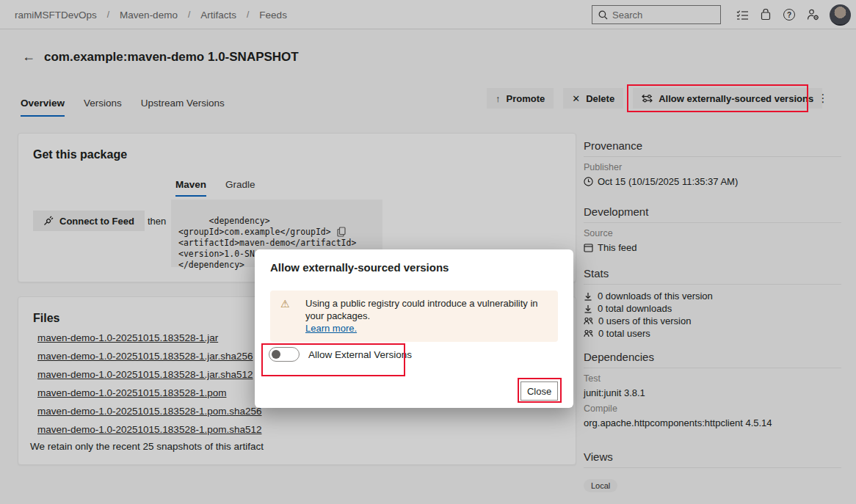  Describe the element at coordinates (285, 304) in the screenshot. I see `warning-icon: ⚠` at that location.